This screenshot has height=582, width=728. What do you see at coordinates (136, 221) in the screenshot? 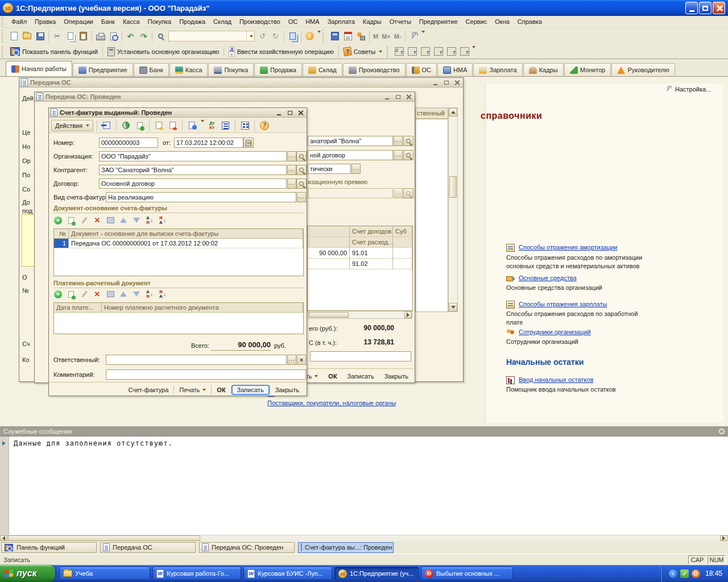
I see `move-down-icon` at bounding box center [136, 221].